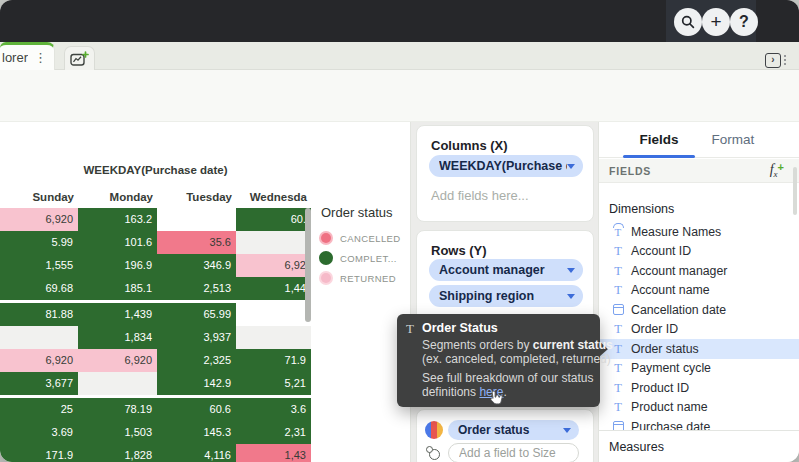  What do you see at coordinates (196, 314) in the screenshot?
I see `heatmap-cell: 65.99` at bounding box center [196, 314].